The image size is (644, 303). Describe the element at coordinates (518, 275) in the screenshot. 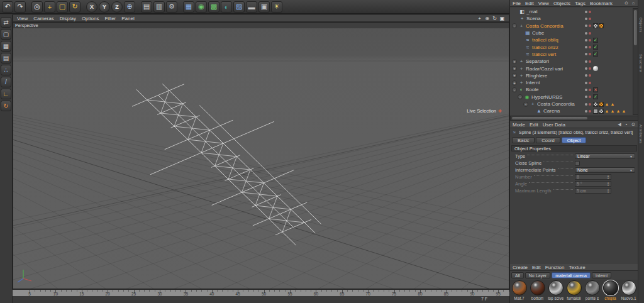

I see `layer-tab-all: All` at that location.